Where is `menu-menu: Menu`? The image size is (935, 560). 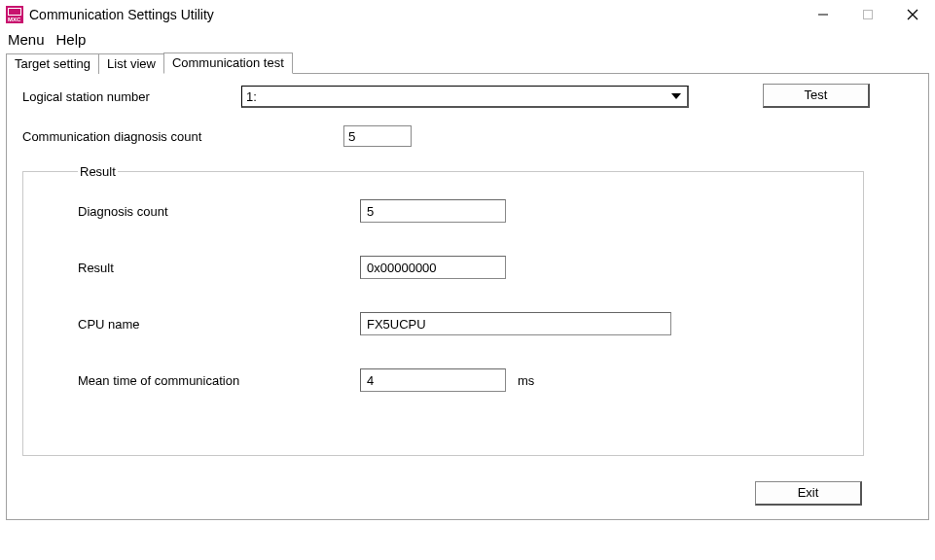 menu-menu: Menu is located at coordinates (26, 39).